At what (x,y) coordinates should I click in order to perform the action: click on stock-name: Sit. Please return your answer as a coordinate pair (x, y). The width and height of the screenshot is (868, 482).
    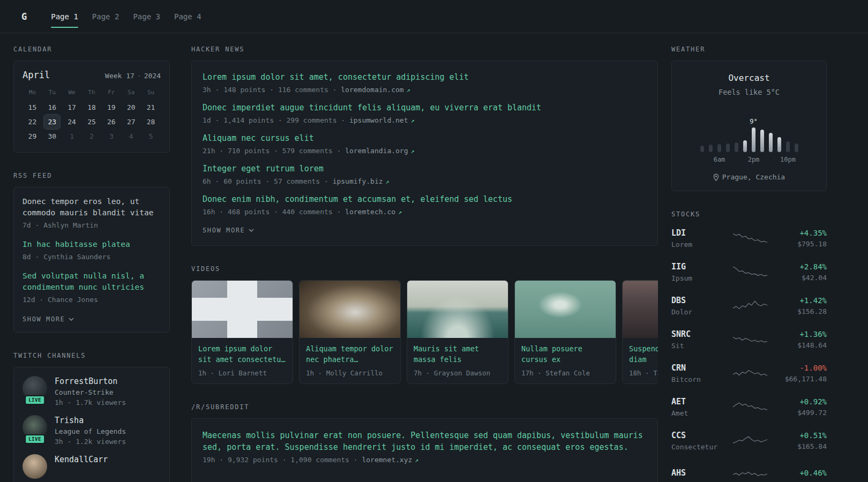
    Looking at the image, I should click on (697, 346).